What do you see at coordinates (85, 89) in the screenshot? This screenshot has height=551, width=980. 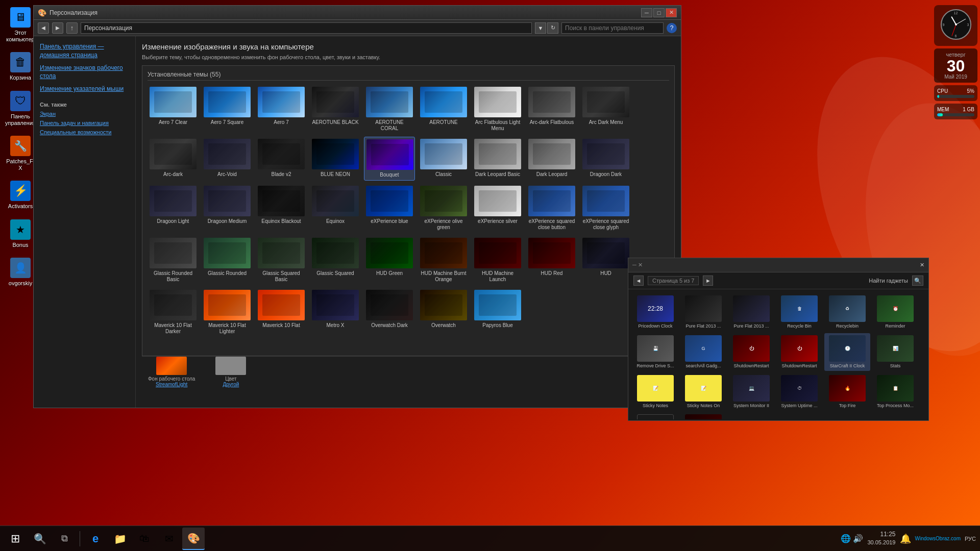 I see `sidebar-mouse-link: Изменение указателей мыши` at bounding box center [85, 89].